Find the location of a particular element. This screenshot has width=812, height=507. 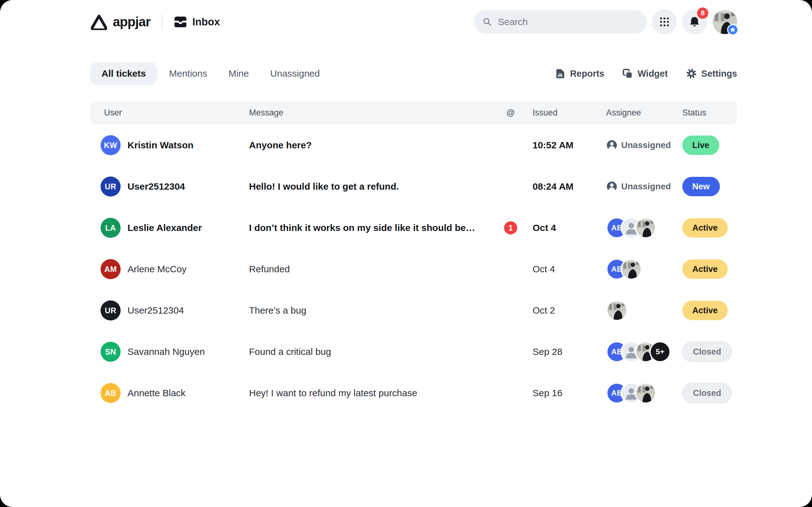

column-message: Message is located at coordinates (373, 113).